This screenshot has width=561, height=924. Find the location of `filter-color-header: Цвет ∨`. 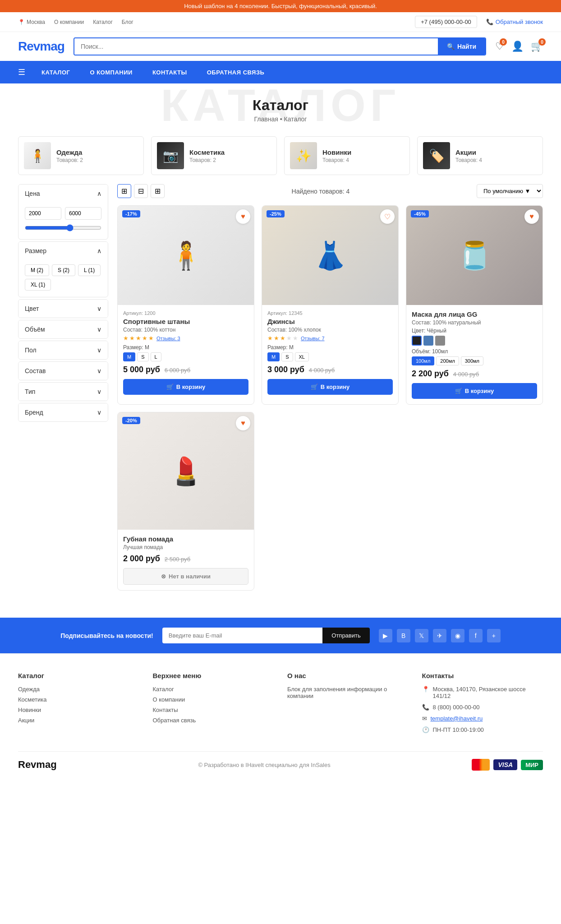

filter-color-header: Цвет ∨ is located at coordinates (63, 309).